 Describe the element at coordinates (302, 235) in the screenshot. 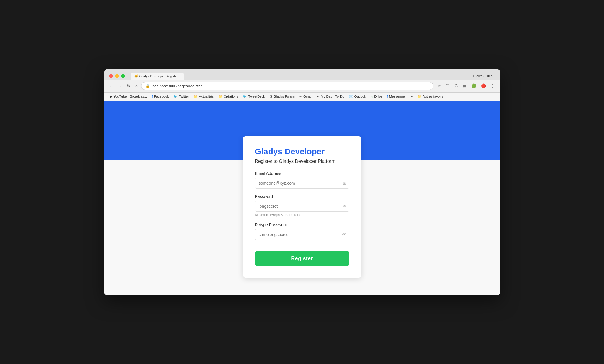

I see `retype-input-wrapper: 👁` at that location.